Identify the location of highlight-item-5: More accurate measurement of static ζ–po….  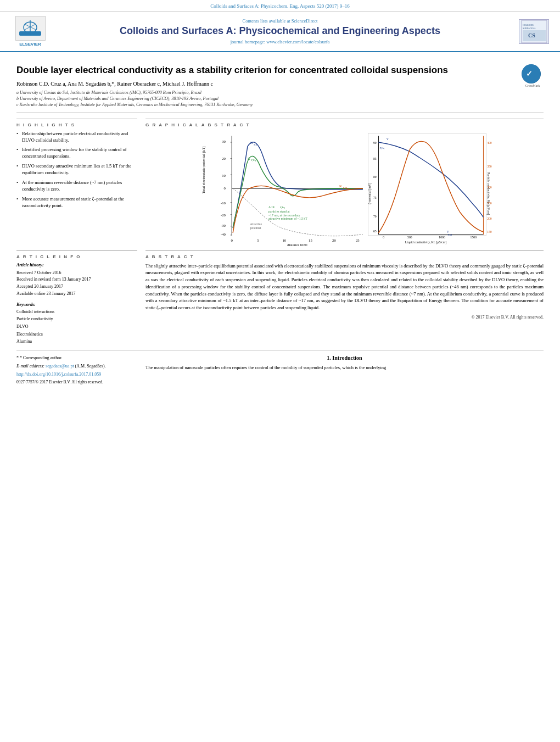
(77, 203).